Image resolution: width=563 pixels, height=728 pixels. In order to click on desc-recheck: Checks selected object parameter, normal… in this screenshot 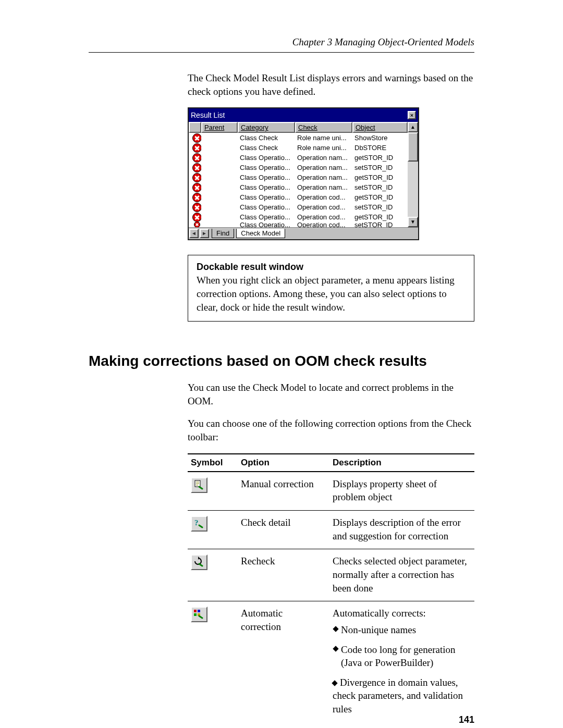, I will do `click(402, 575)`.